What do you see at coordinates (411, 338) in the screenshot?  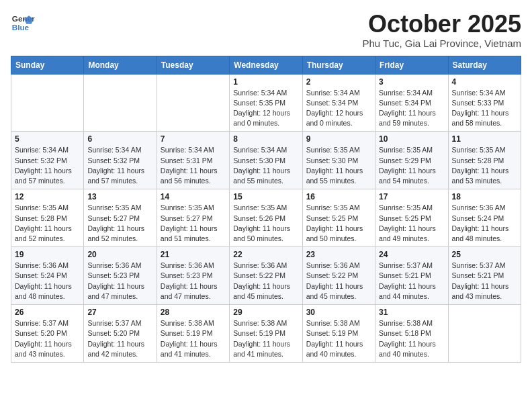 I see `day-detail: Sunrise: 5:38 AMSunset: 5:18 PMDaylight:…` at bounding box center [411, 338].